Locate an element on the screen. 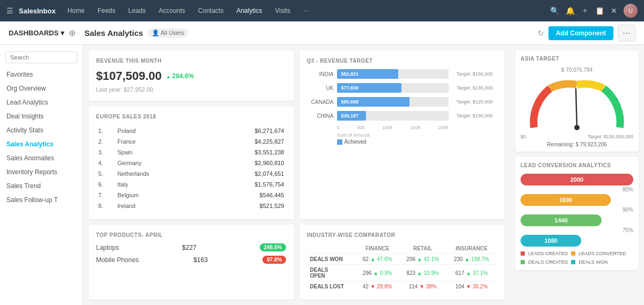 This screenshot has height=305, width=644. sidebar-item-deal-insights: Deal Insights is located at coordinates (41, 116).